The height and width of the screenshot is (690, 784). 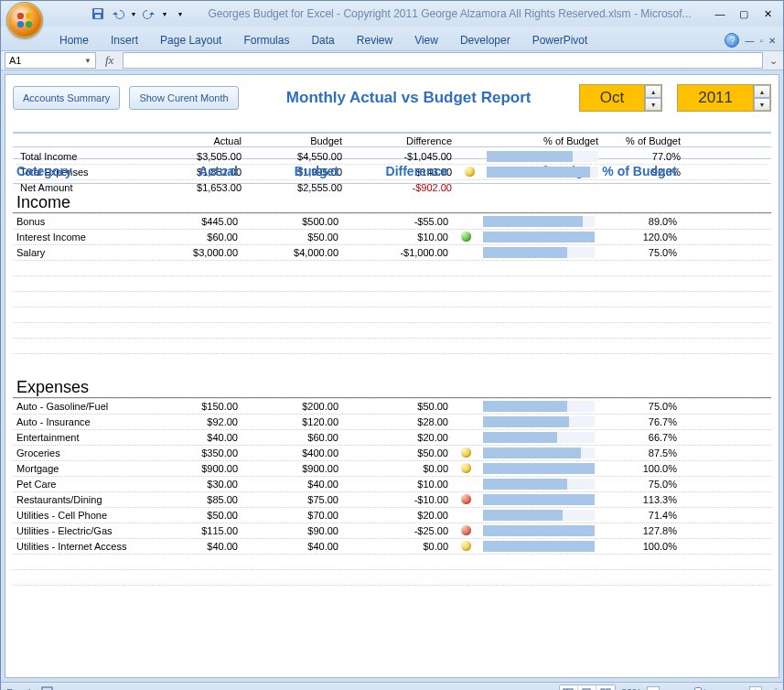 What do you see at coordinates (196, 531) in the screenshot?
I see `row-actual: $115.00` at bounding box center [196, 531].